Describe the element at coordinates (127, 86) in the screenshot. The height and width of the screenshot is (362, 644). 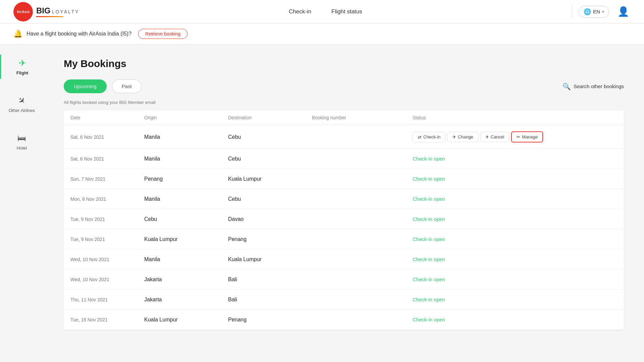
I see `tab-past: Past` at that location.